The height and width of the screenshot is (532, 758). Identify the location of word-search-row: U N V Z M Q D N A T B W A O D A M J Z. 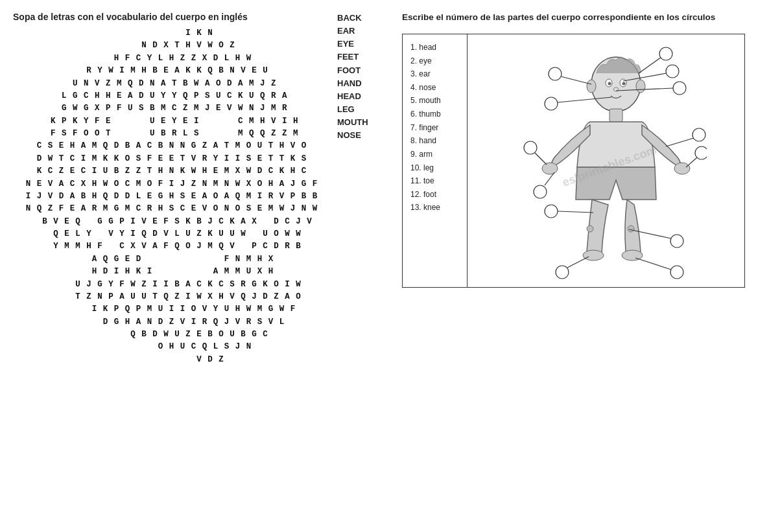
(172, 84).